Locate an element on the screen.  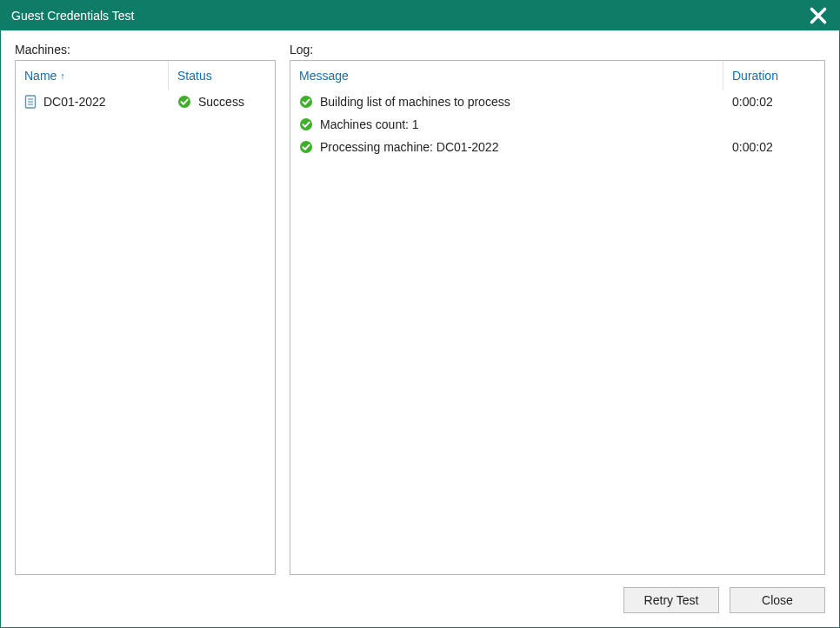
machine-status-cell: Success is located at coordinates (222, 102).